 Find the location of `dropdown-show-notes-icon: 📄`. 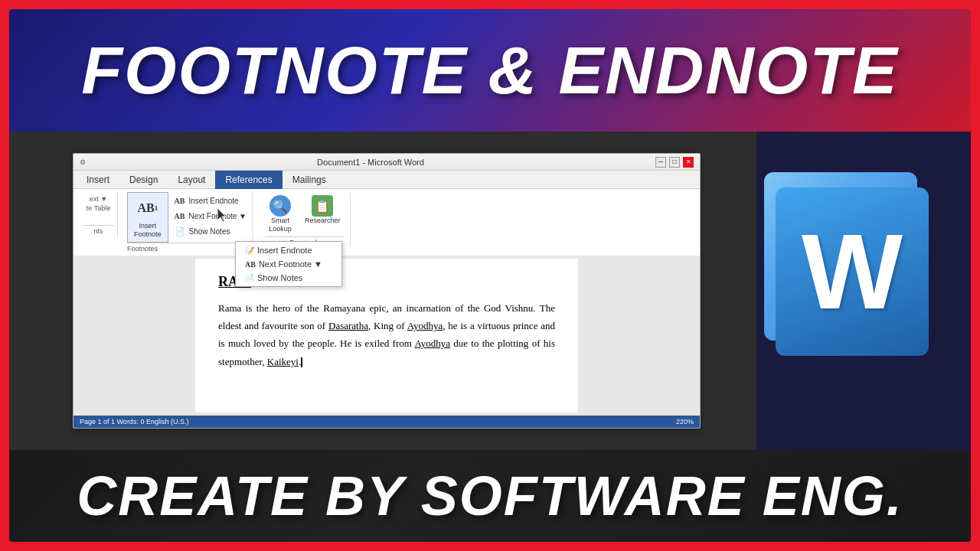

dropdown-show-notes-icon: 📄 is located at coordinates (250, 279).